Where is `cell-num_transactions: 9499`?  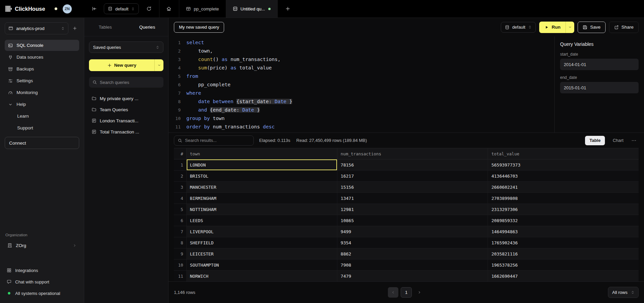 cell-num_transactions: 9499 is located at coordinates (412, 232).